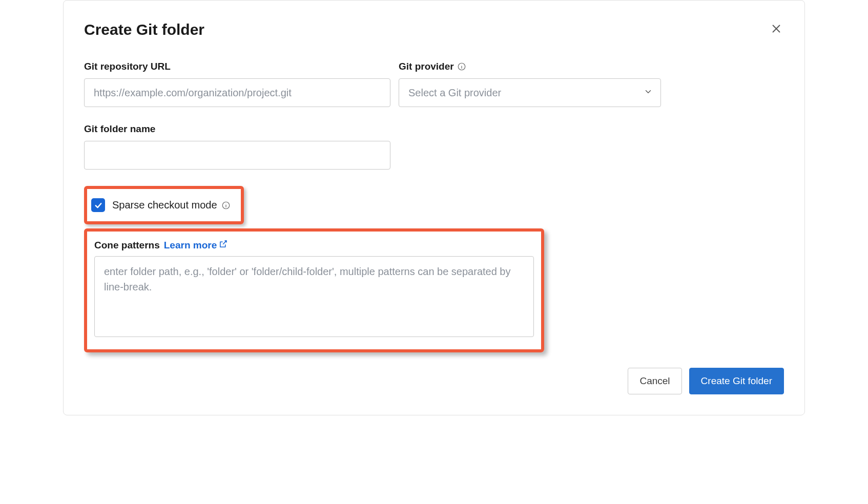  Describe the element at coordinates (237, 146) in the screenshot. I see `folder-name-group: Git folder name` at that location.